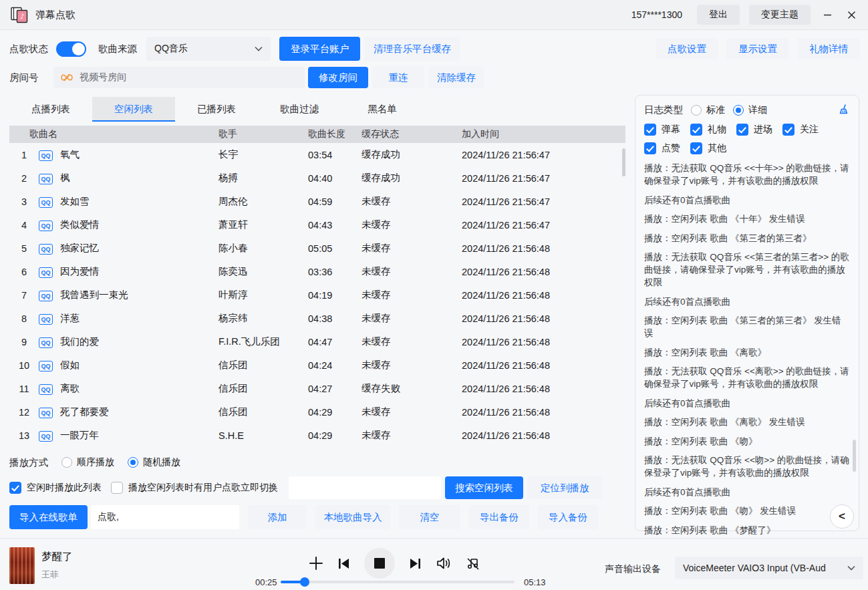 The width and height of the screenshot is (868, 590). I want to click on radio-icon, so click(67, 462).